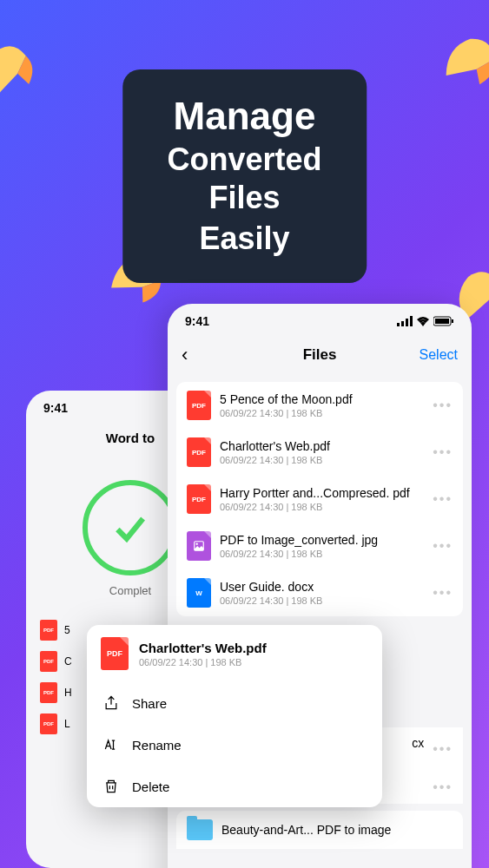  I want to click on word-icon: W, so click(199, 593).